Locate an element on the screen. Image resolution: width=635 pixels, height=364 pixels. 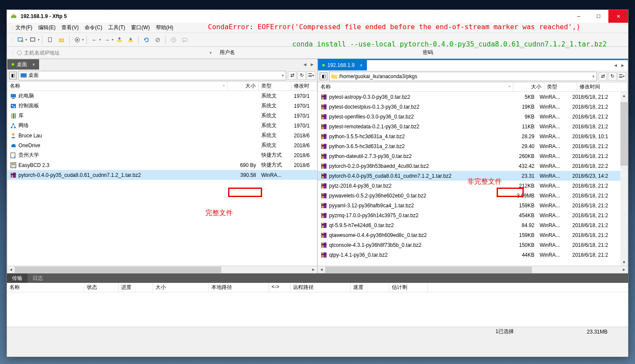
menu-view: 查看(V) is located at coordinates (70, 27).